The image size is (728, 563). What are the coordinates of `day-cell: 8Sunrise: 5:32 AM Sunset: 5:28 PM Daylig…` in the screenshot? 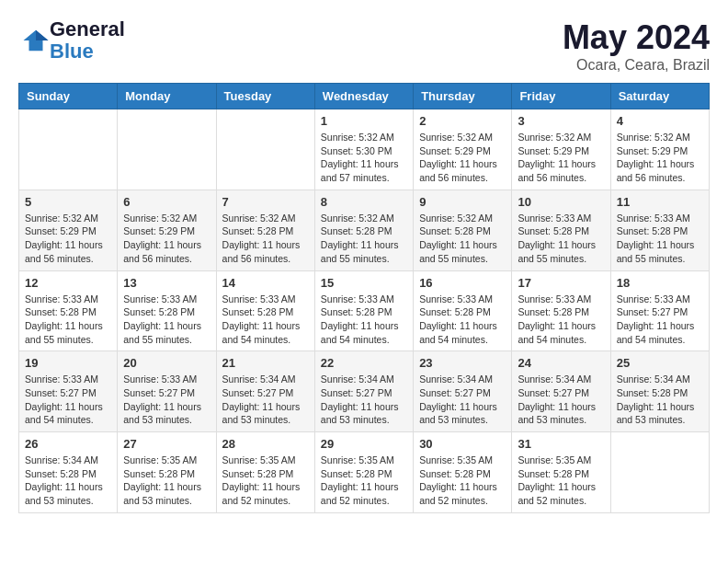 It's located at (364, 230).